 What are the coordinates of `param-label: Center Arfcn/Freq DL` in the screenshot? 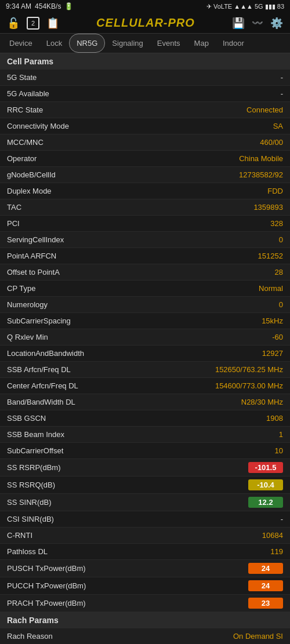 It's located at (110, 386).